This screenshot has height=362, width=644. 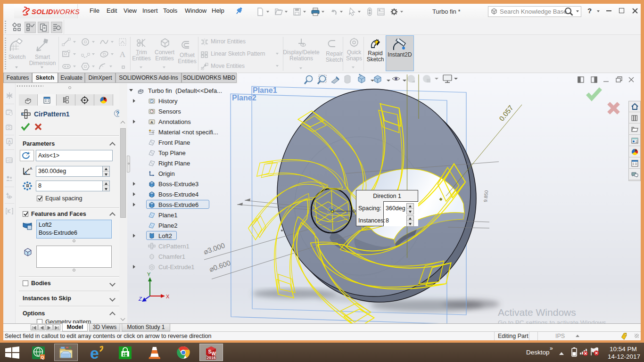 What do you see at coordinates (211, 358) in the screenshot?
I see `svg-text: 2016` at bounding box center [211, 358].